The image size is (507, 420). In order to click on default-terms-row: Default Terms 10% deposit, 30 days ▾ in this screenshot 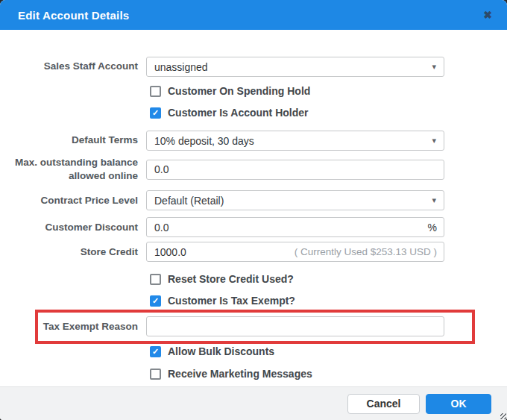, I will do `click(254, 140)`.